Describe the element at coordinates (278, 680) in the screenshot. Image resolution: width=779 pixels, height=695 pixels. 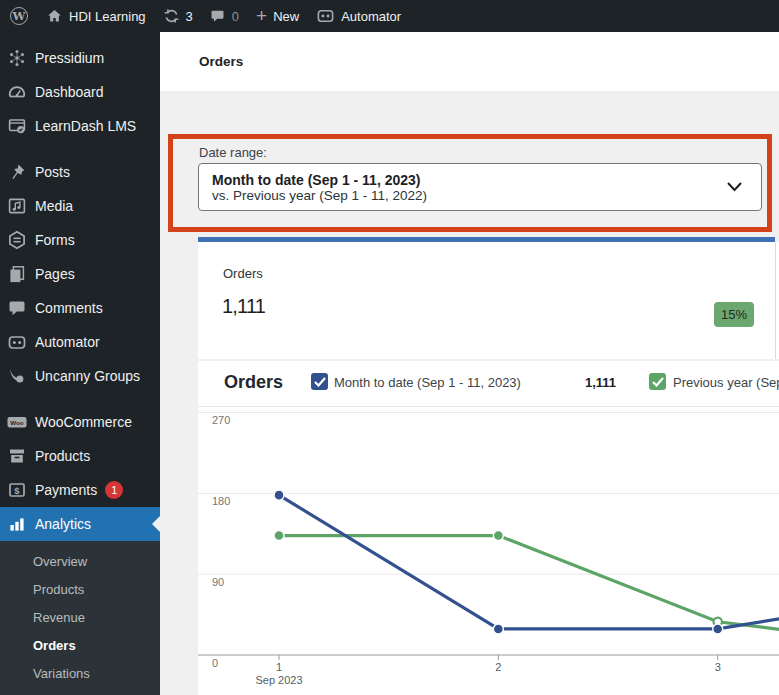
I see `x-axis-caption: Sep 2023` at that location.